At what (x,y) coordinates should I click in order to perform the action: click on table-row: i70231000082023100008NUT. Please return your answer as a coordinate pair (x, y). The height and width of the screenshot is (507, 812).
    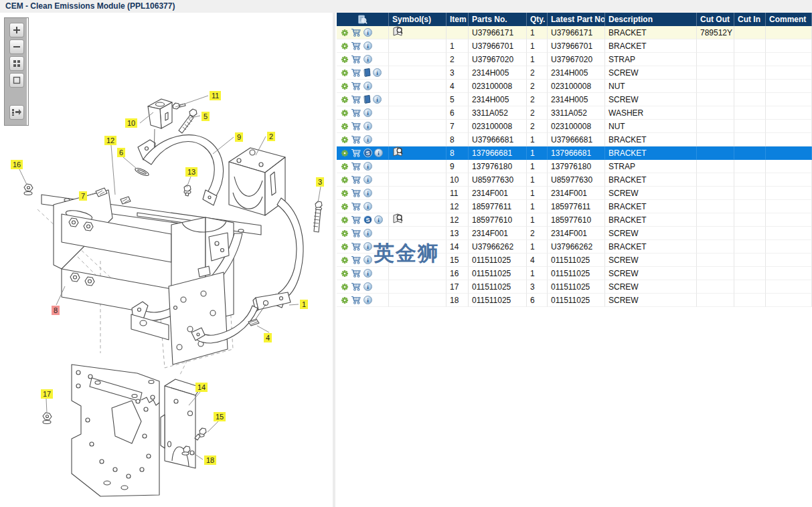
    Looking at the image, I should click on (574, 126).